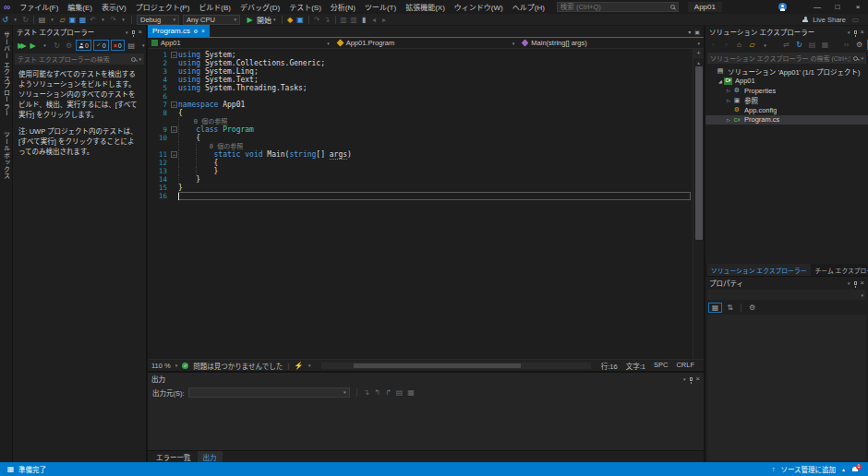 Image resolution: width=868 pixels, height=476 pixels. What do you see at coordinates (380, 7) in the screenshot?
I see `menu-item: ツール(T)` at bounding box center [380, 7].